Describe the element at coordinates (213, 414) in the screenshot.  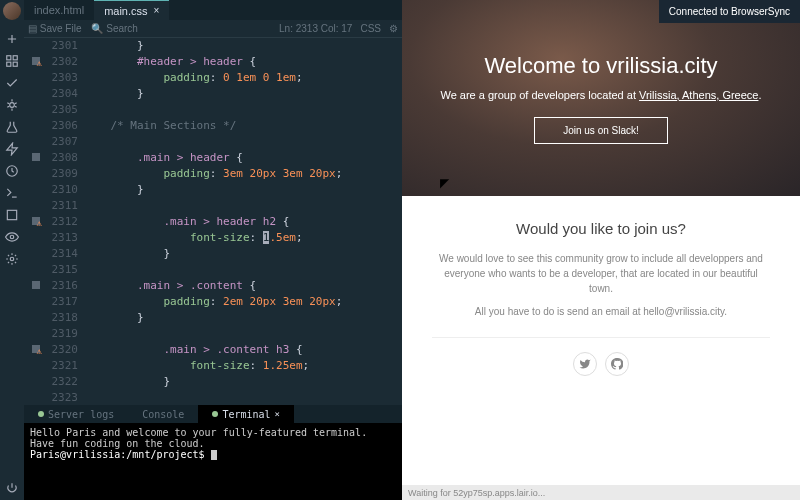
I see `panel-tabs: Server logsConsoleTerminal×` at that location.